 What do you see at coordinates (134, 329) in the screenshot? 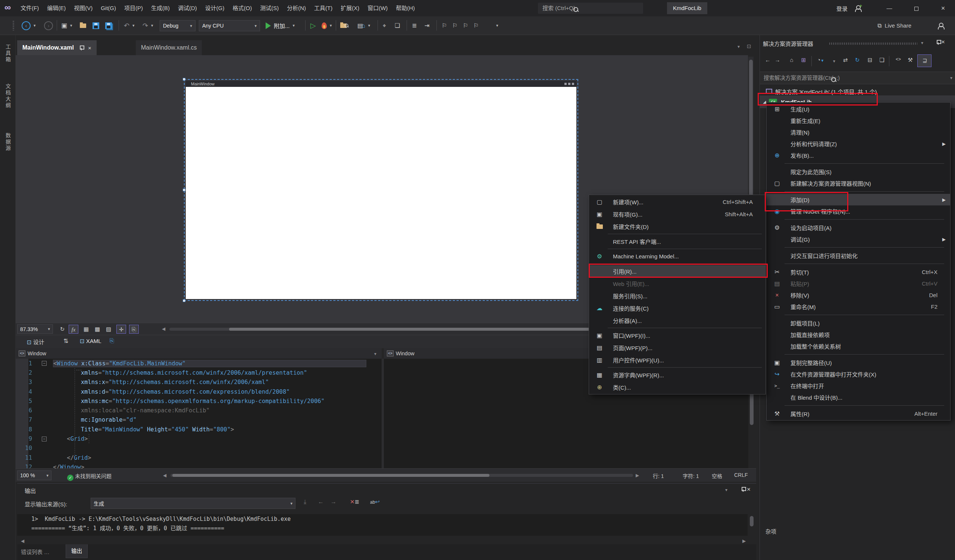
I see `disable-project-code-icon: ⎘` at bounding box center [134, 329].